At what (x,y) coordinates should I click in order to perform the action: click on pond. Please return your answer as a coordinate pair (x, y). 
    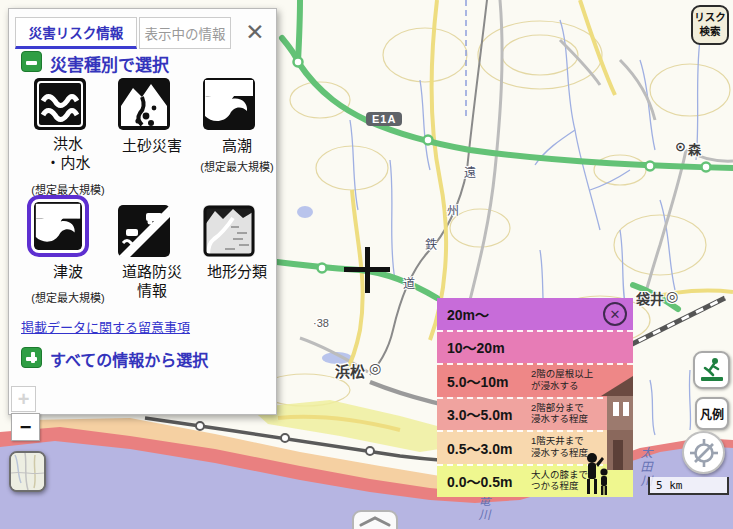
    Looking at the image, I should click on (305, 212).